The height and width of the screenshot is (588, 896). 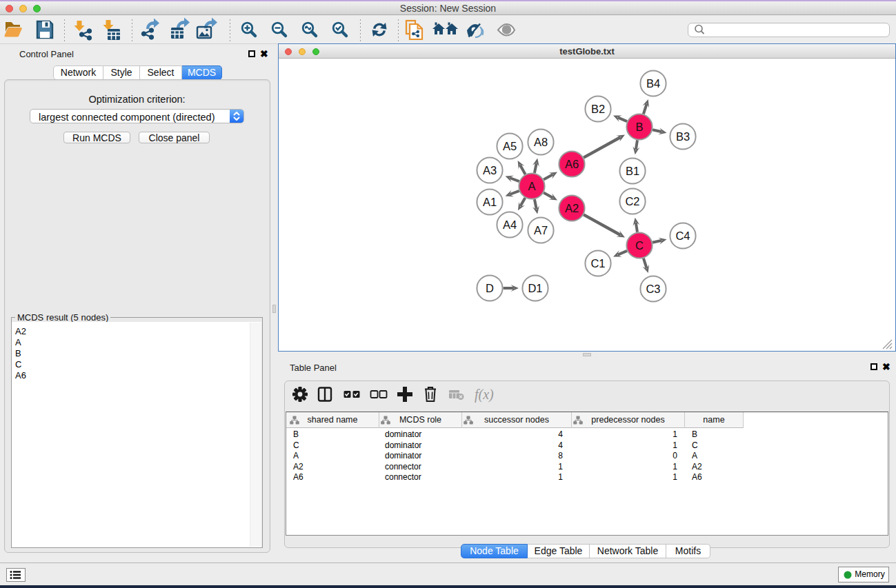 What do you see at coordinates (598, 109) in the screenshot?
I see `svg-text: B2` at bounding box center [598, 109].